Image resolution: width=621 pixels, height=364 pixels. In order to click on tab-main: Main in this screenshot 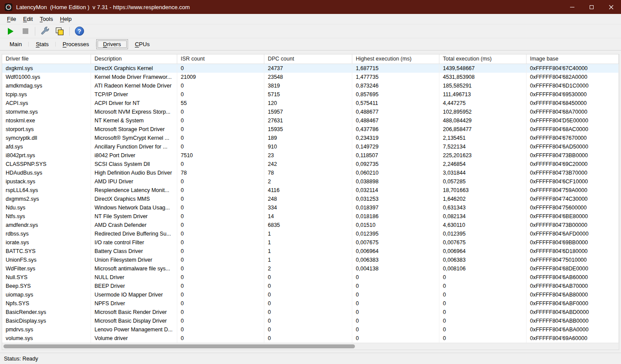, I will do `click(16, 44)`.